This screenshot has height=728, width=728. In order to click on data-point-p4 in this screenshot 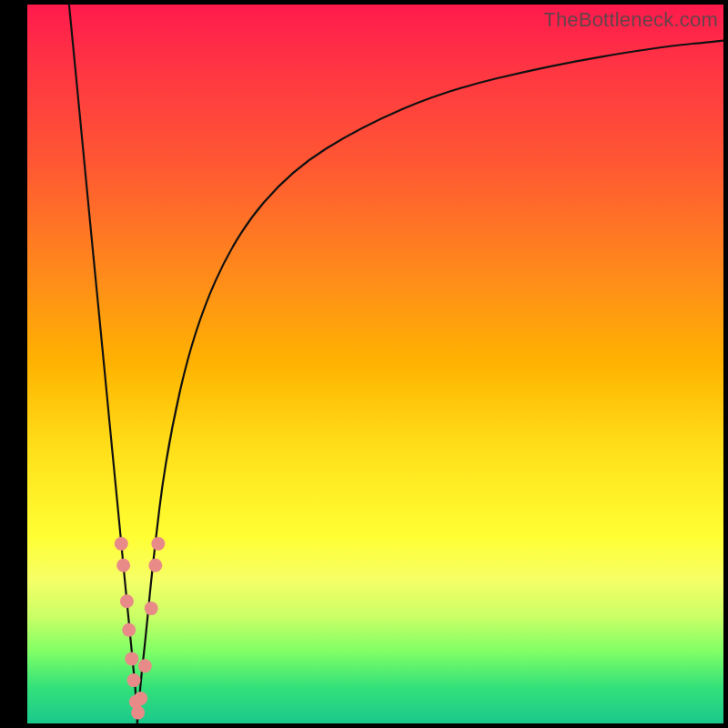, I will do `click(129, 630)`.